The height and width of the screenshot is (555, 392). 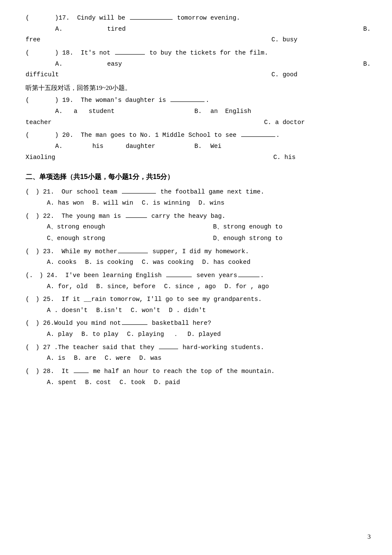 What do you see at coordinates (198, 147) in the screenshot?
I see `q20-optB-label: B.` at bounding box center [198, 147].